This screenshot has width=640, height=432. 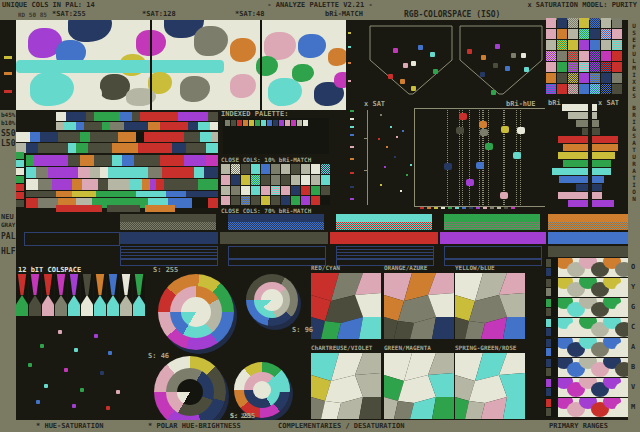 I want to click on shard-bottom, so click(x=87, y=306).